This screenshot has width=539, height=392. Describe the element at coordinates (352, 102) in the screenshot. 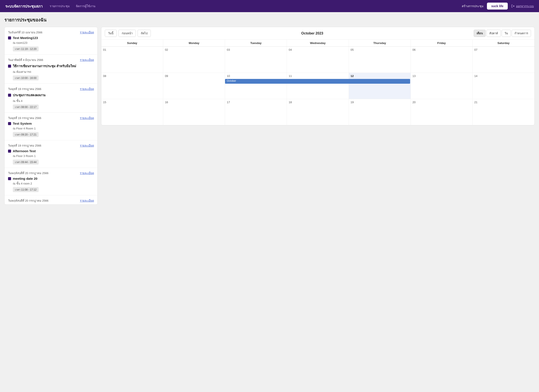

I see `day-number: 19` at that location.